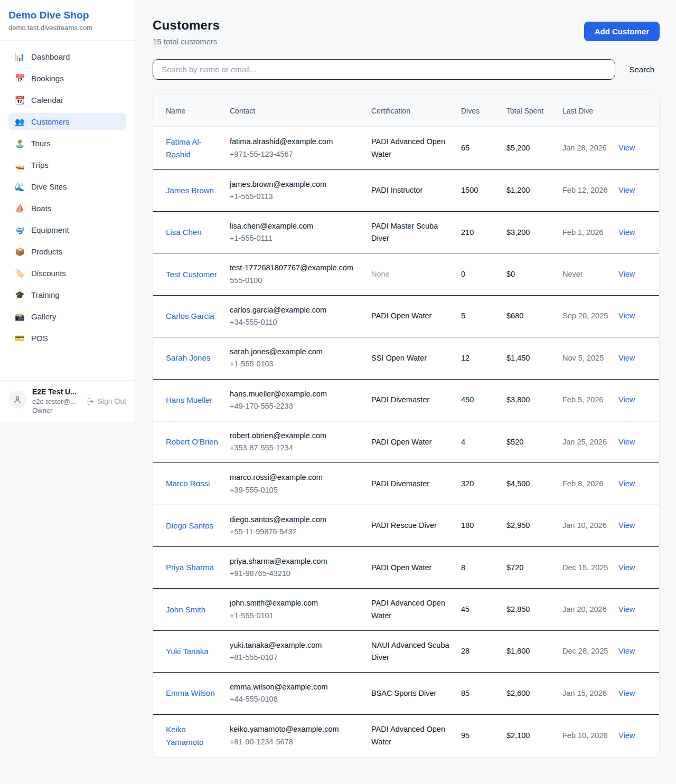 This screenshot has width=676, height=784. I want to click on sidebar-item-dashboard: 📊 Dashboard, so click(68, 57).